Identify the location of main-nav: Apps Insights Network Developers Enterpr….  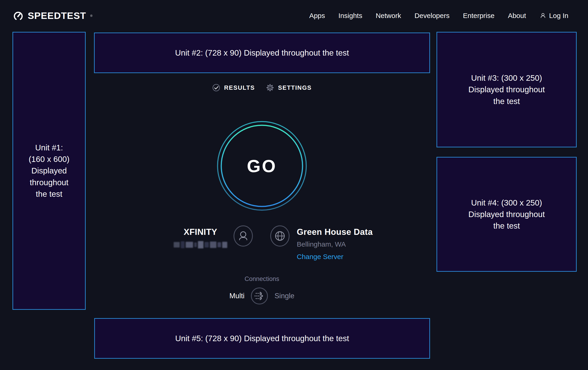
(439, 16).